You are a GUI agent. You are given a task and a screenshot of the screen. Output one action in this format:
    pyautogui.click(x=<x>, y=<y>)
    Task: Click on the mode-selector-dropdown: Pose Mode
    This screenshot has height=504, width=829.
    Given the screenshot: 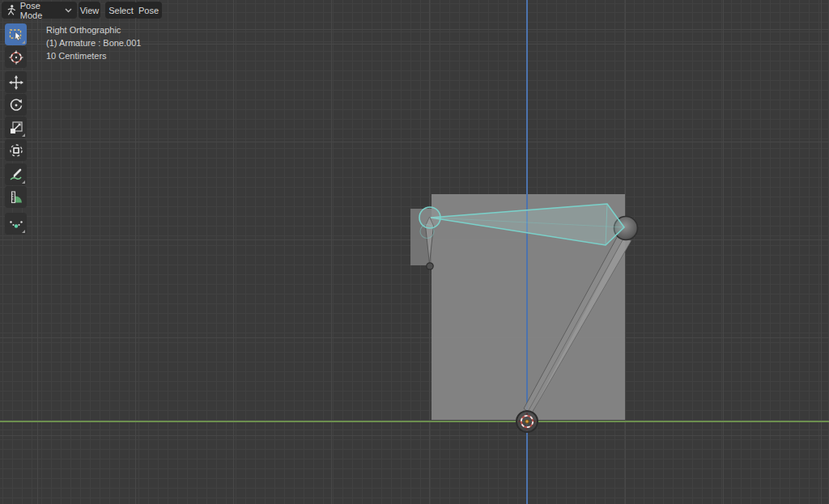 What is the action you would take?
    pyautogui.click(x=39, y=10)
    